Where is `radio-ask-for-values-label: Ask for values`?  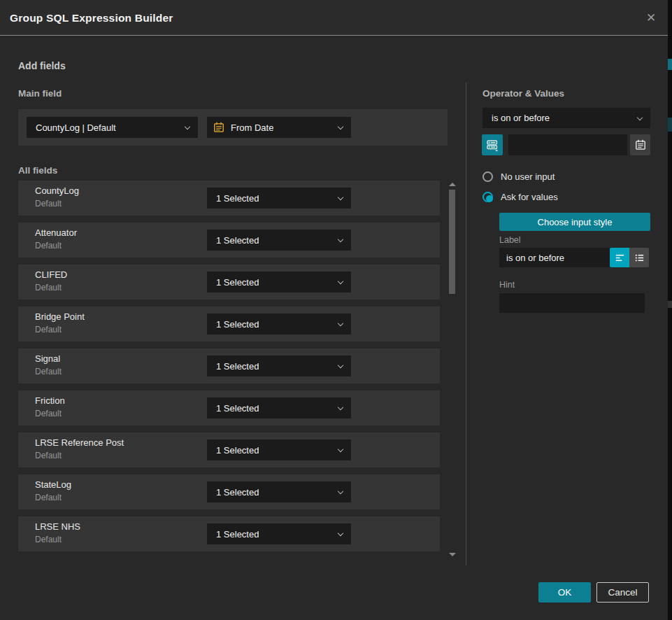 radio-ask-for-values-label: Ask for values is located at coordinates (529, 197).